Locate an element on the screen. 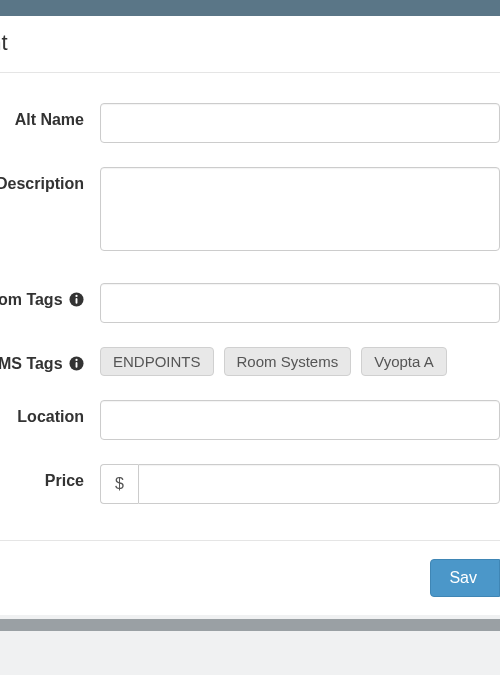  price-control: $ is located at coordinates (300, 484).